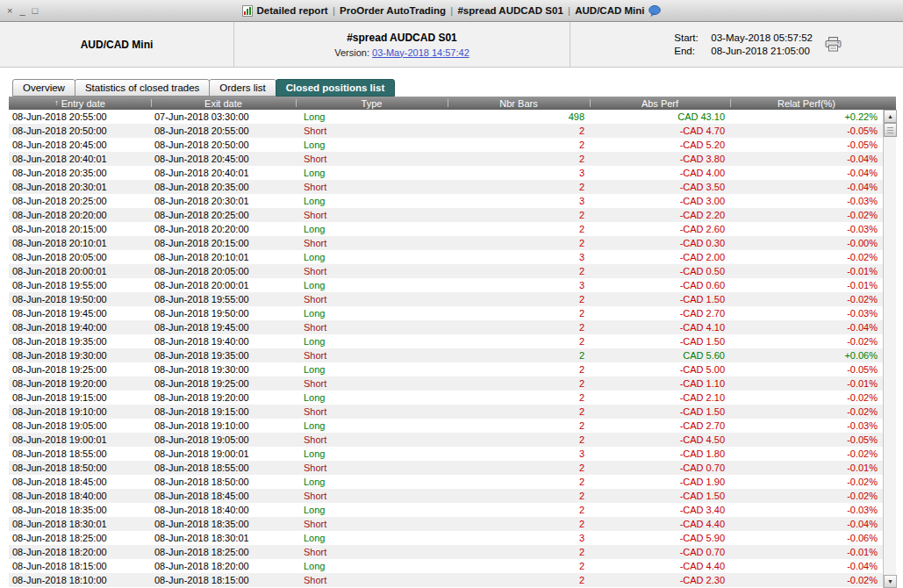  I want to click on cell-exit: 08-Jun-2018 20:40:01, so click(223, 173).